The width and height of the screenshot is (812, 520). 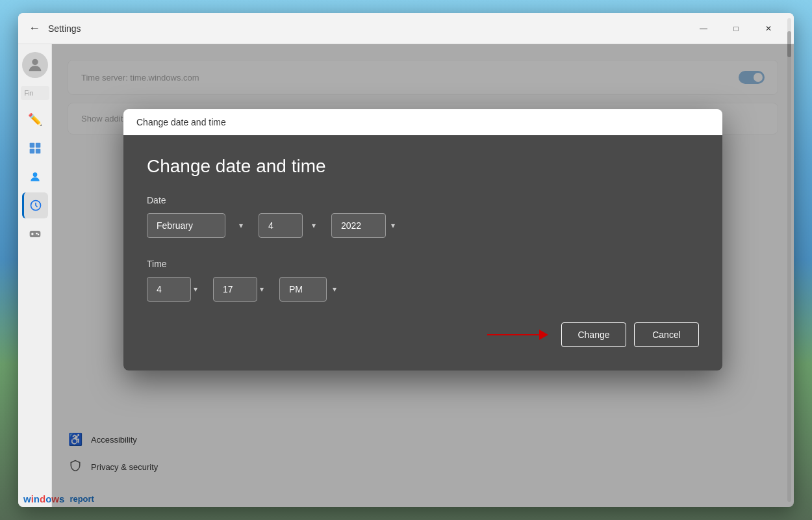 What do you see at coordinates (518, 335) in the screenshot?
I see `arrow-indicator` at bounding box center [518, 335].